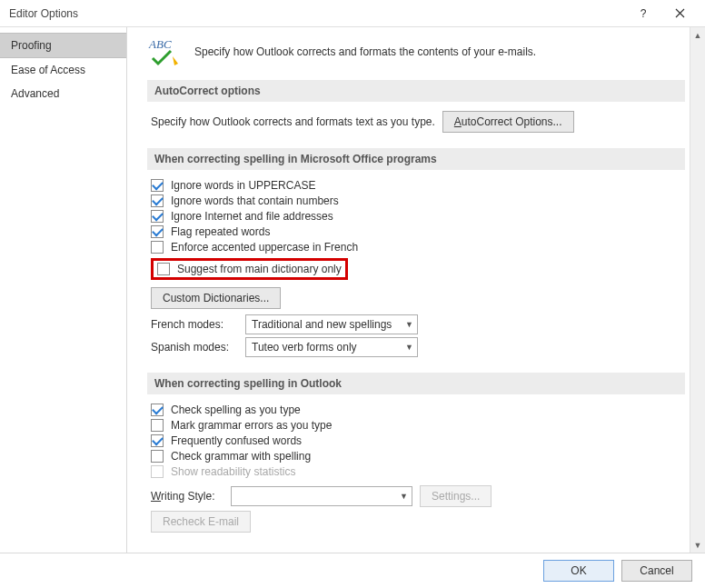 The height and width of the screenshot is (588, 705). What do you see at coordinates (416, 441) in the screenshot?
I see `checkbox-row: Frequently confused words` at bounding box center [416, 441].